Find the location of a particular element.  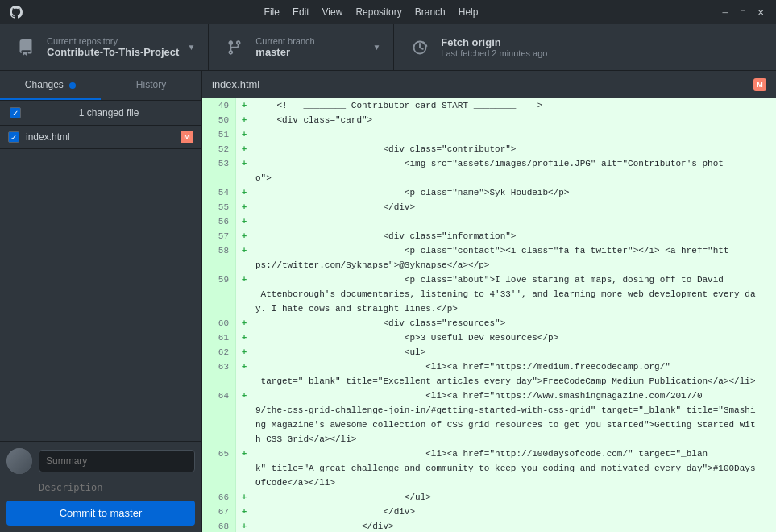

line-number: 59 is located at coordinates (219, 280).